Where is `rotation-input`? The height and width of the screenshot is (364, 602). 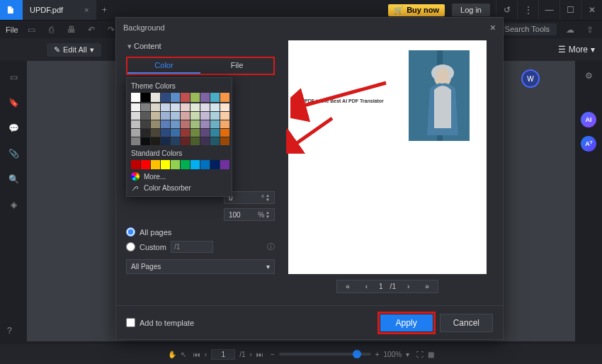
rotation-input is located at coordinates (245, 198).